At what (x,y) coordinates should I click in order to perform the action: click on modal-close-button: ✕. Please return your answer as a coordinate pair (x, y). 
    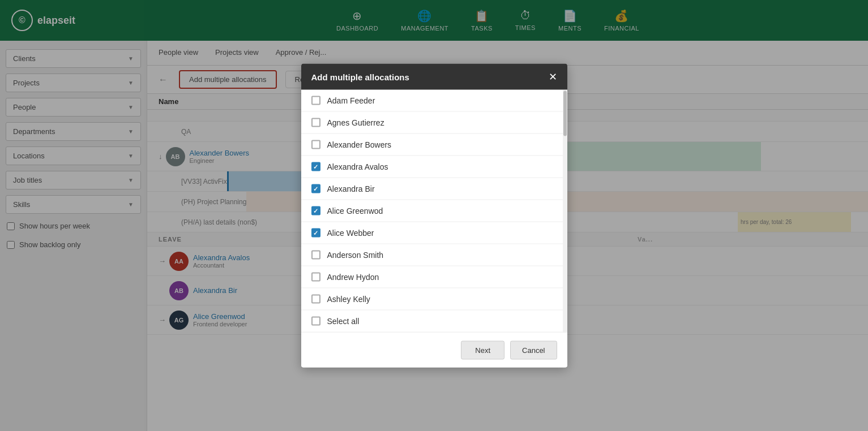
    Looking at the image, I should click on (553, 77).